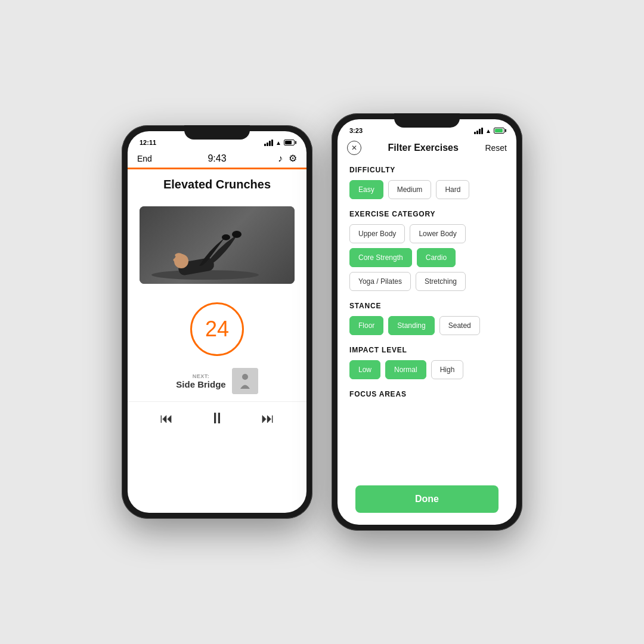 This screenshot has width=644, height=644. What do you see at coordinates (205, 251) in the screenshot?
I see `exercise-figure` at bounding box center [205, 251].